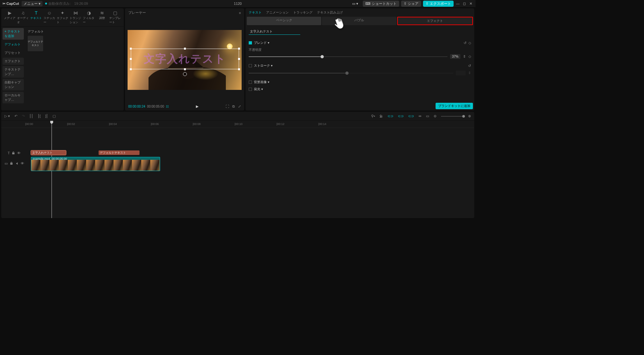  What do you see at coordinates (284, 21) in the screenshot?
I see `subtab-0: ベーシック` at bounding box center [284, 21].